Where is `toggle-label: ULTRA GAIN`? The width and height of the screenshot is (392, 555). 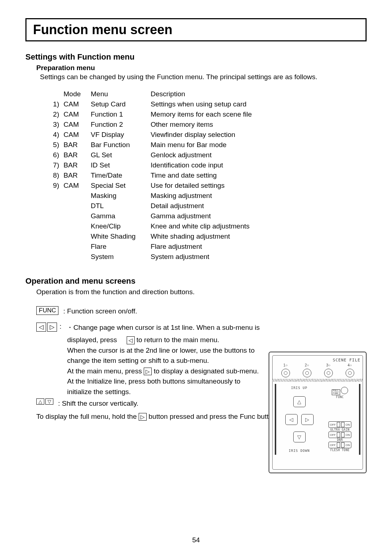
toggle-label: ULTRA GAIN is located at coordinates (340, 430).